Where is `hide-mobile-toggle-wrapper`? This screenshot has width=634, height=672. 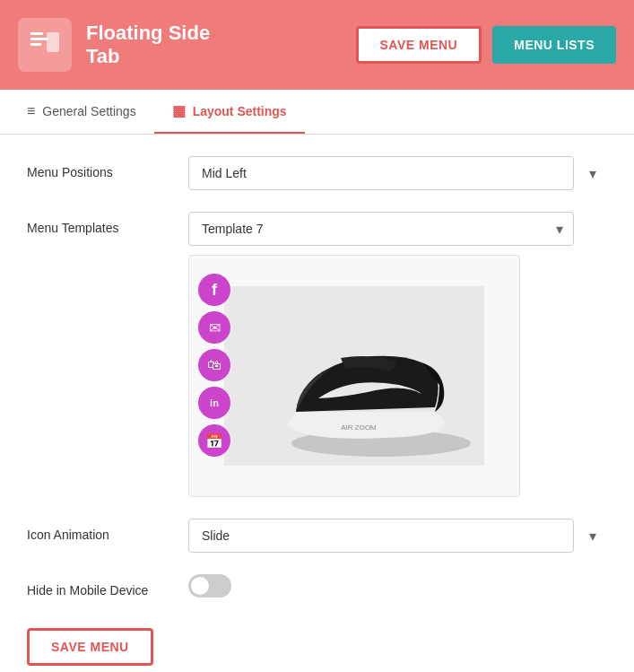 hide-mobile-toggle-wrapper is located at coordinates (398, 586).